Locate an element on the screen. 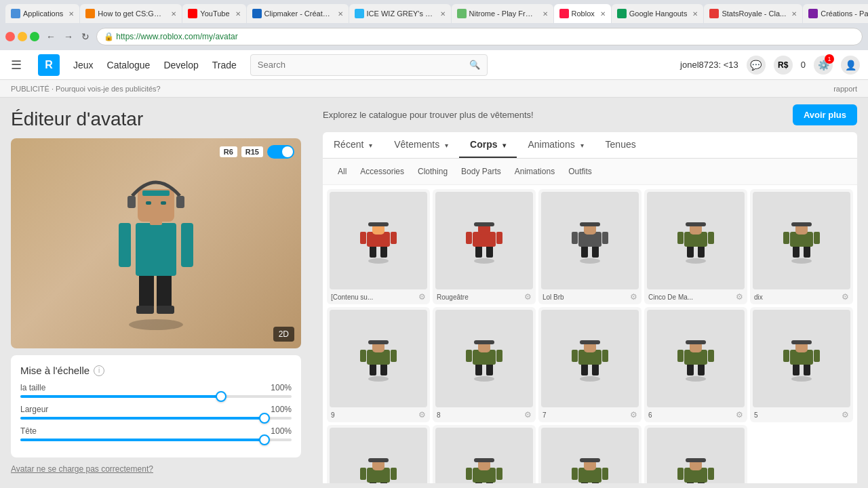 The image size is (868, 488). scale-value: 100% is located at coordinates (281, 431).